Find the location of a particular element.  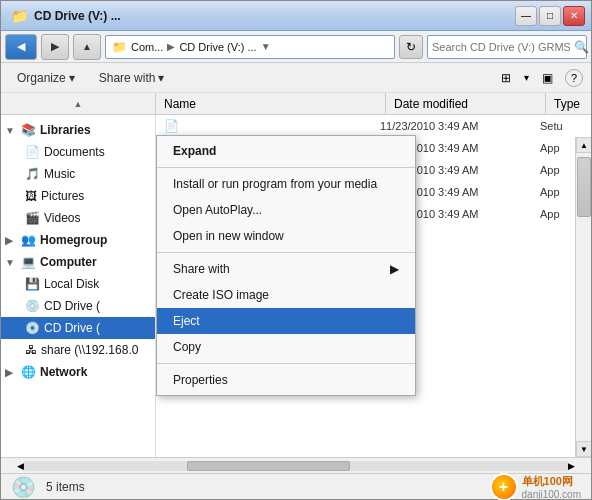

collapse-icon: ▼ is located at coordinates (11, 130).